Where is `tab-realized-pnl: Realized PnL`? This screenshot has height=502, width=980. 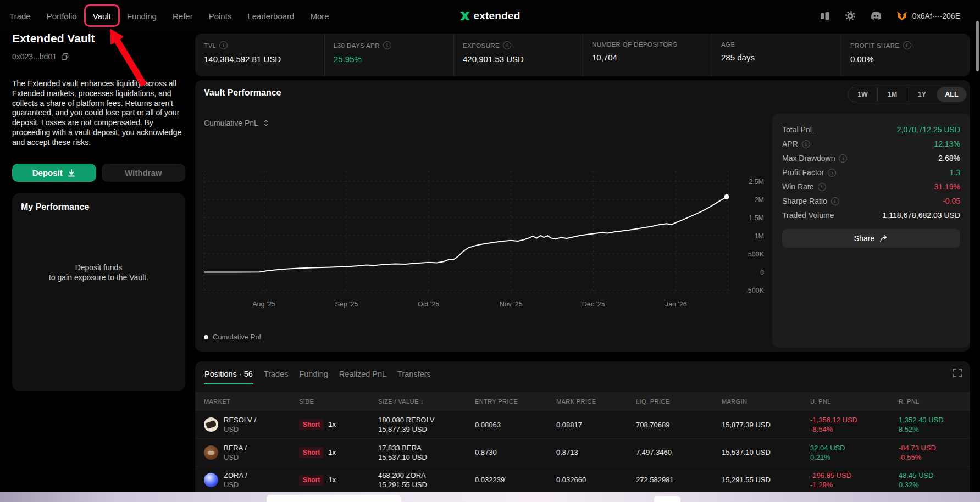
tab-realized-pnl: Realized PnL is located at coordinates (363, 373).